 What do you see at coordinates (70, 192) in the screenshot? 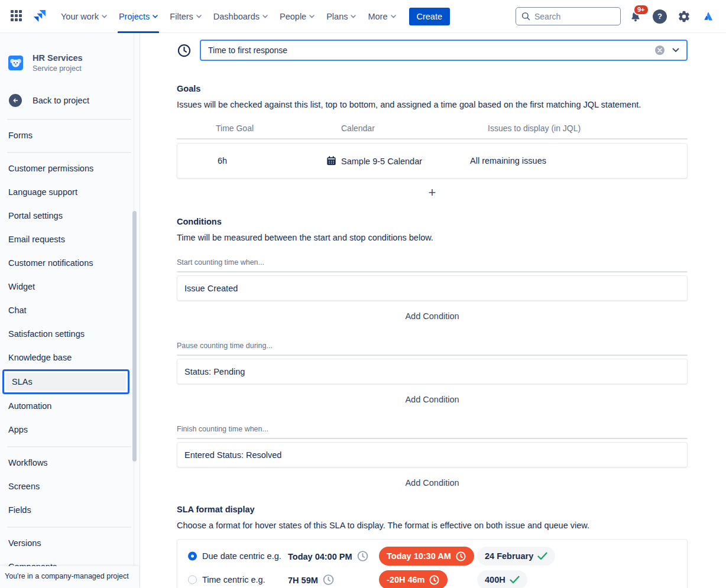
I see `sidebar-item-language-support: Language support` at bounding box center [70, 192].